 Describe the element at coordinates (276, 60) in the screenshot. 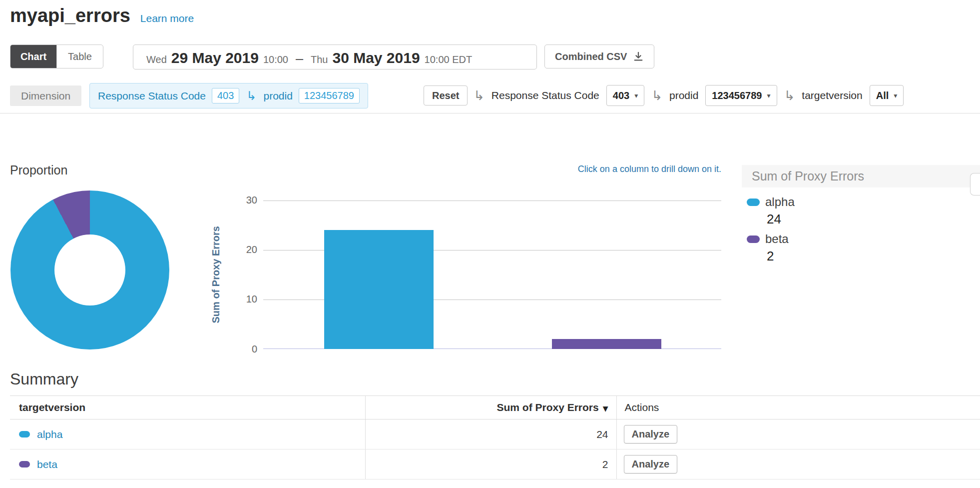

I see `start-time: 10:00` at that location.